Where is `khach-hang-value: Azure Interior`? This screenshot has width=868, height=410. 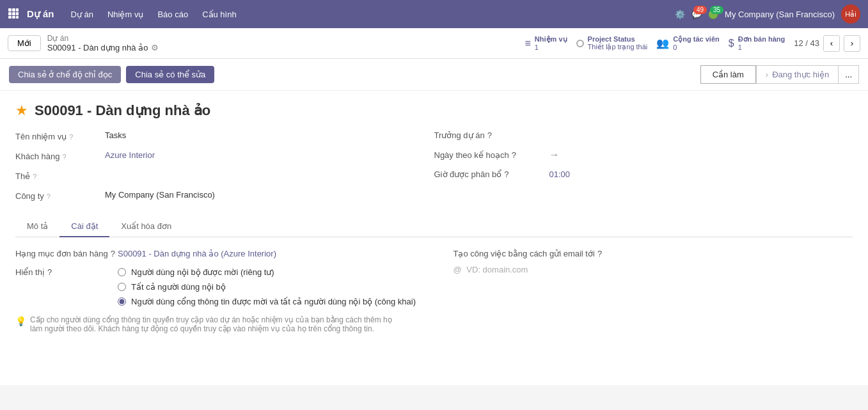
khach-hang-value: Azure Interior is located at coordinates (130, 155).